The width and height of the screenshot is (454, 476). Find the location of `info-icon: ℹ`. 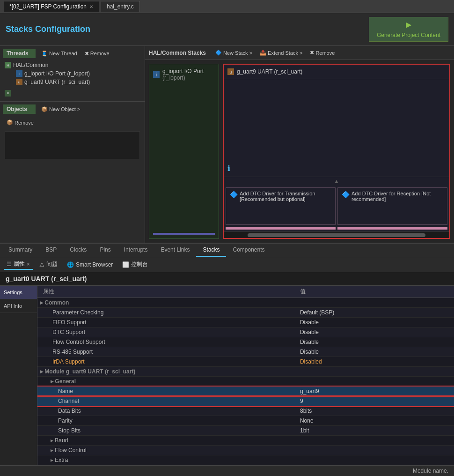

info-icon: ℹ is located at coordinates (229, 169).